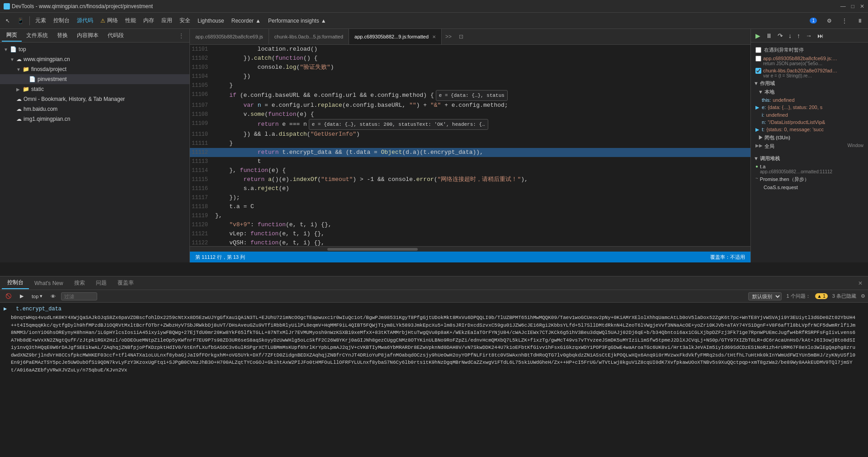  Describe the element at coordinates (61, 21) in the screenshot. I see `toolbar-console: 控制台` at that location.